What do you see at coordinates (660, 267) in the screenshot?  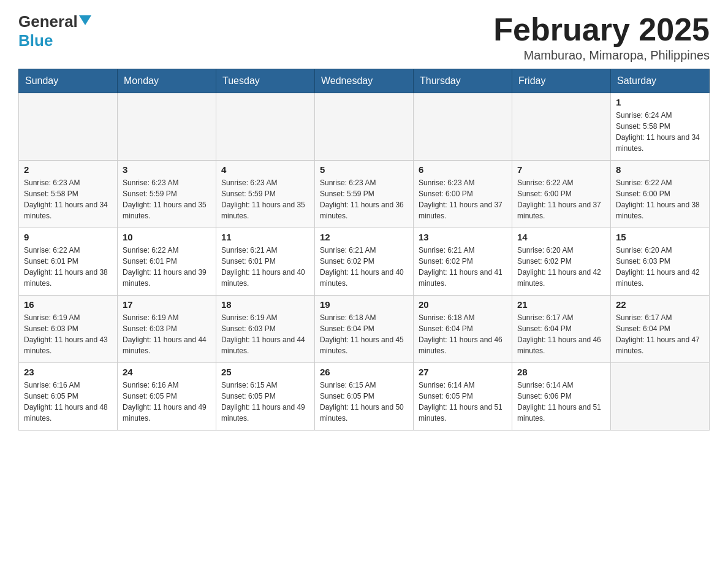 I see `day-info: Sunrise: 6:20 AM Sunset: 6:03 PM Dayligh…` at bounding box center [660, 267].